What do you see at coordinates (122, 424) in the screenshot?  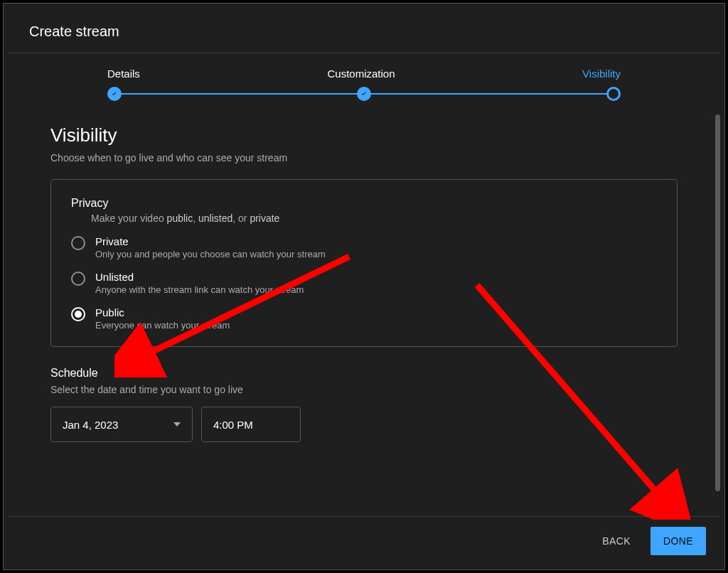 I see `date-picker: Jan 4, 2023` at bounding box center [122, 424].